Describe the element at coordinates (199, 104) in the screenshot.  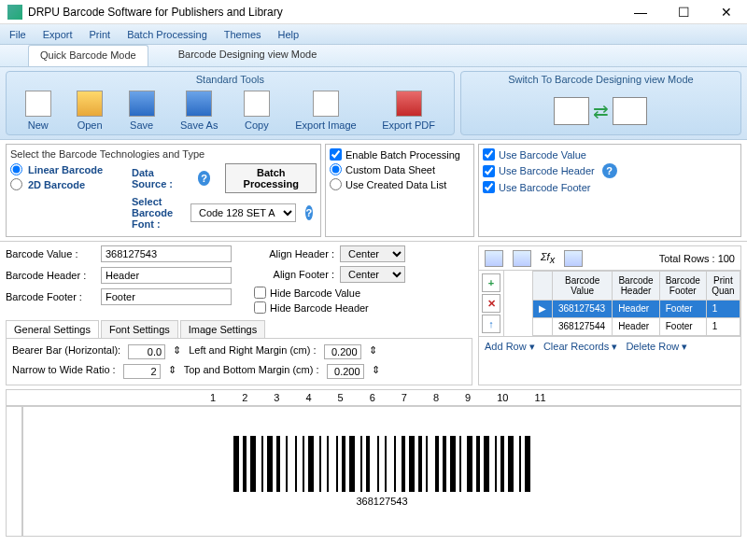
I see `save-as-icon` at that location.